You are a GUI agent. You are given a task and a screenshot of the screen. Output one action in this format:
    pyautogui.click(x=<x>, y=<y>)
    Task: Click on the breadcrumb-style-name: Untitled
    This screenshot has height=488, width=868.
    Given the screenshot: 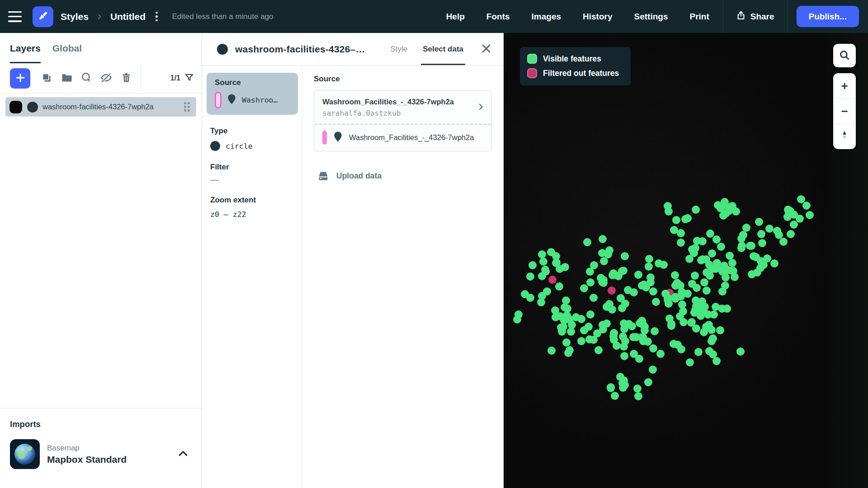 What is the action you would take?
    pyautogui.click(x=128, y=17)
    